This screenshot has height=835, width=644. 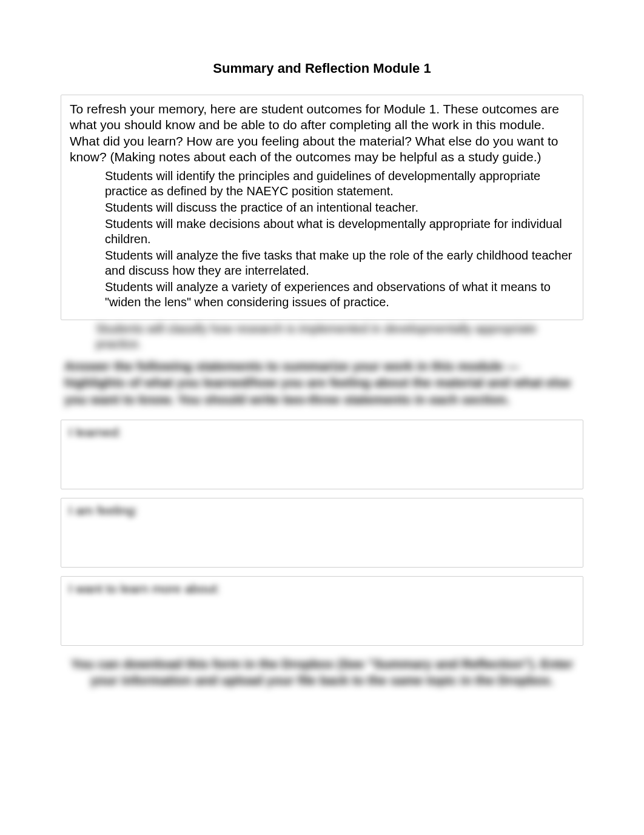 What do you see at coordinates (340, 207) in the screenshot?
I see `outcome-item: Students will discuss the practice of an…` at bounding box center [340, 207].